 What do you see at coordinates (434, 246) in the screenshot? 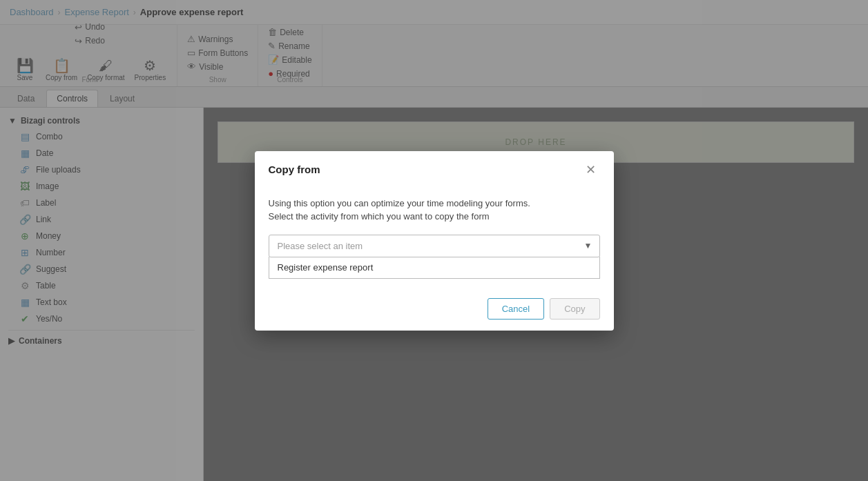
I see `activity-select-wrapper: Please select an item ▼` at bounding box center [434, 246].